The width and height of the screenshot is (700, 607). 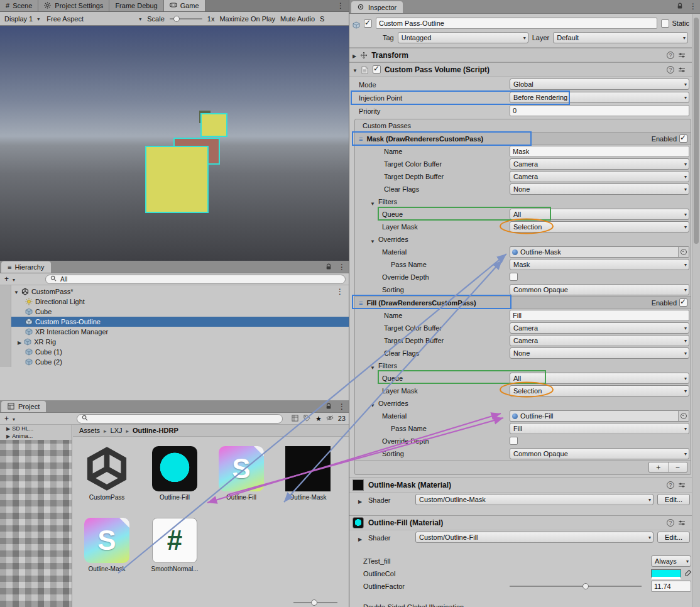 What do you see at coordinates (674, 500) in the screenshot?
I see `mask-shader-edit-button: Edit...` at bounding box center [674, 500].